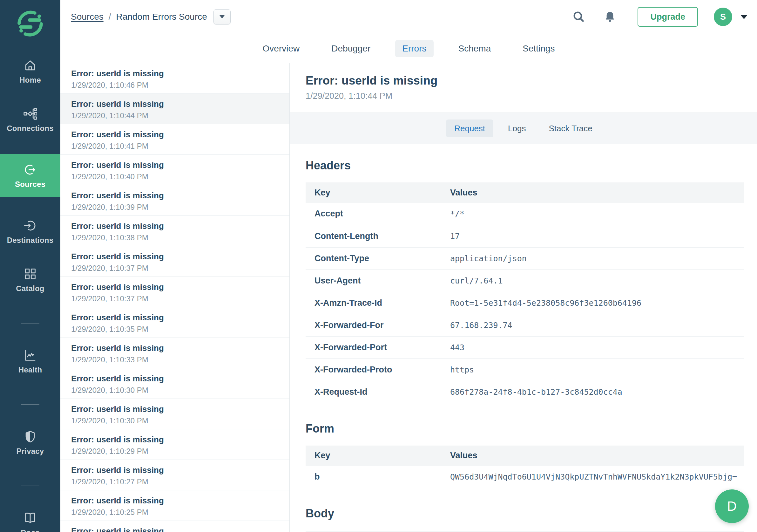 The height and width of the screenshot is (532, 757). Describe the element at coordinates (732, 506) in the screenshot. I see `chat-widget-button: D` at that location.